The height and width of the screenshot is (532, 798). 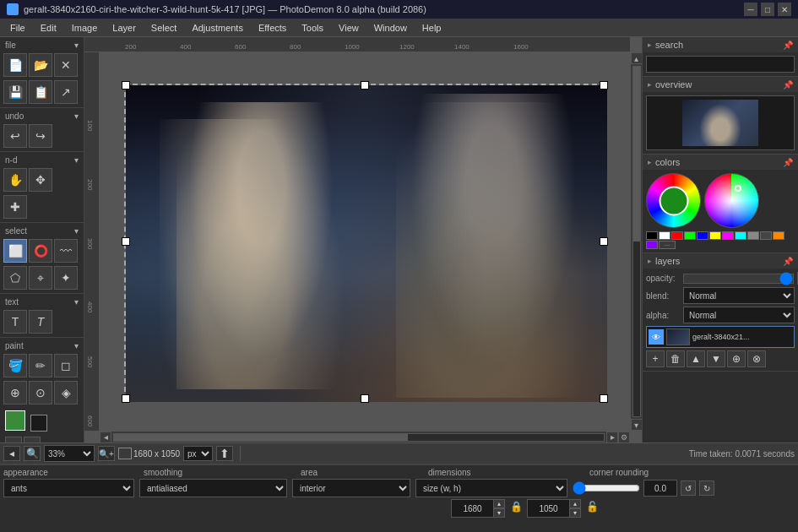 What do you see at coordinates (15, 421) in the screenshot?
I see `foreground-color` at bounding box center [15, 421].